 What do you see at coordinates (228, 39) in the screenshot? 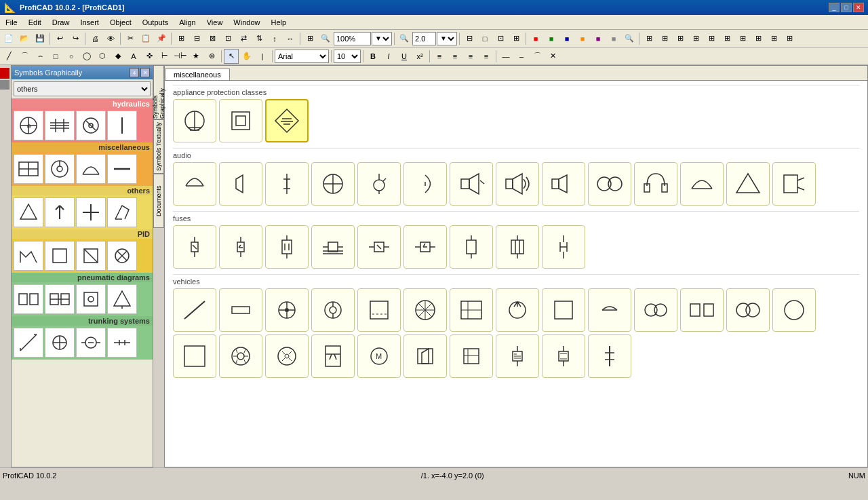
I see `tools4: ⊡` at bounding box center [228, 39].